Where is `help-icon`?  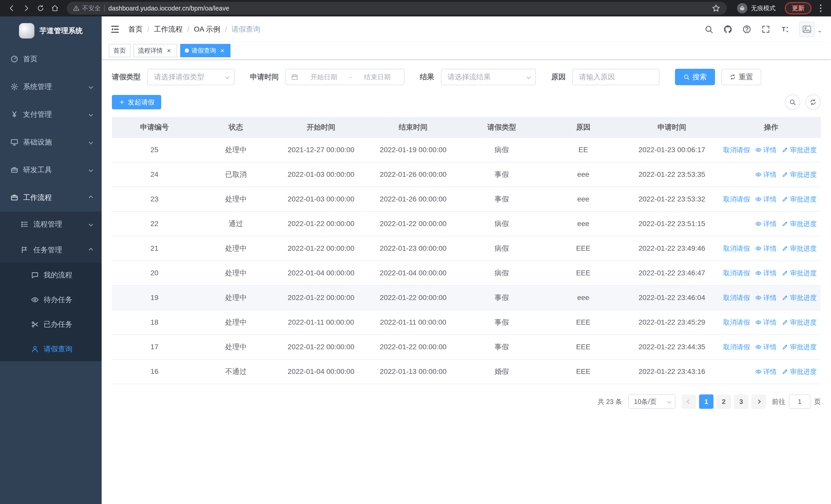 help-icon is located at coordinates (747, 29).